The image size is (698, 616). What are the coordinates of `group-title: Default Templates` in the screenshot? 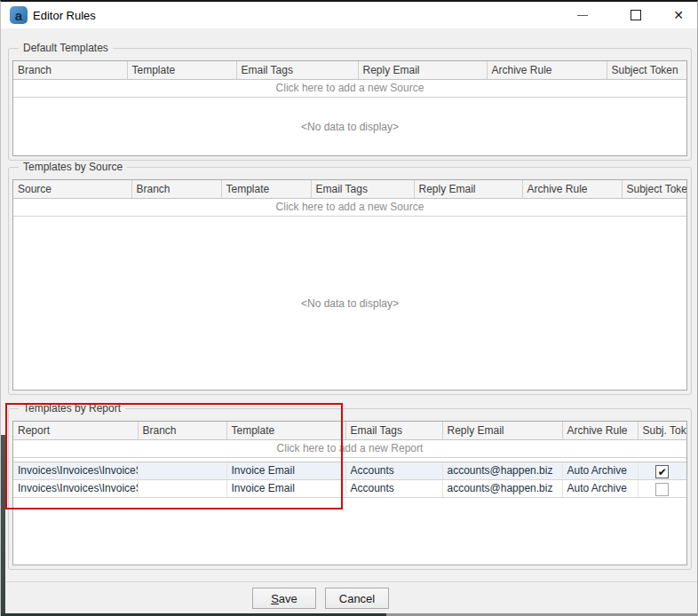 It's located at (66, 48).